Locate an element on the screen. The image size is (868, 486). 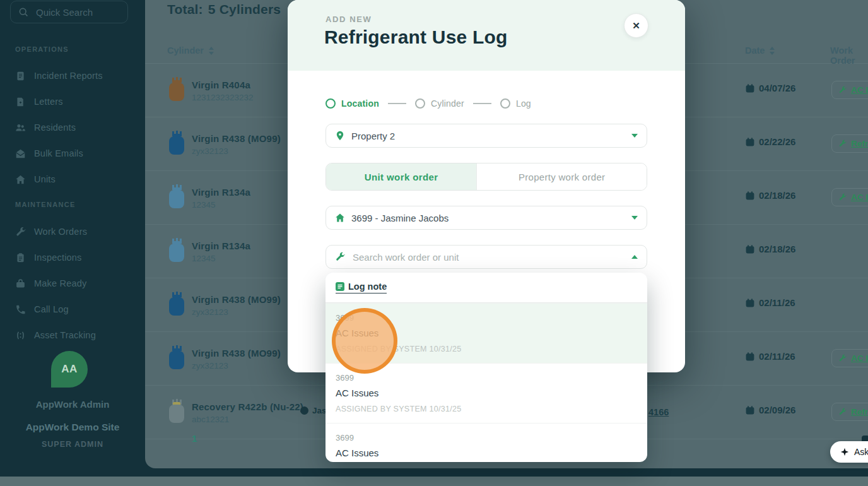
total-label: Total: is located at coordinates (185, 9).